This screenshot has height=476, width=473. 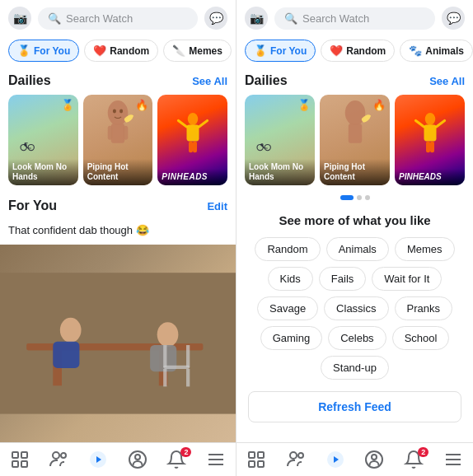 What do you see at coordinates (291, 18) in the screenshot?
I see `right-search-icon: 🔍` at bounding box center [291, 18].